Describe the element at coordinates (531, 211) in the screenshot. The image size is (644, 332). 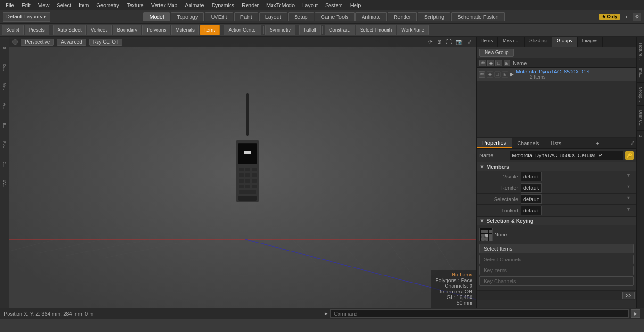
I see `locked-select: default` at that location.